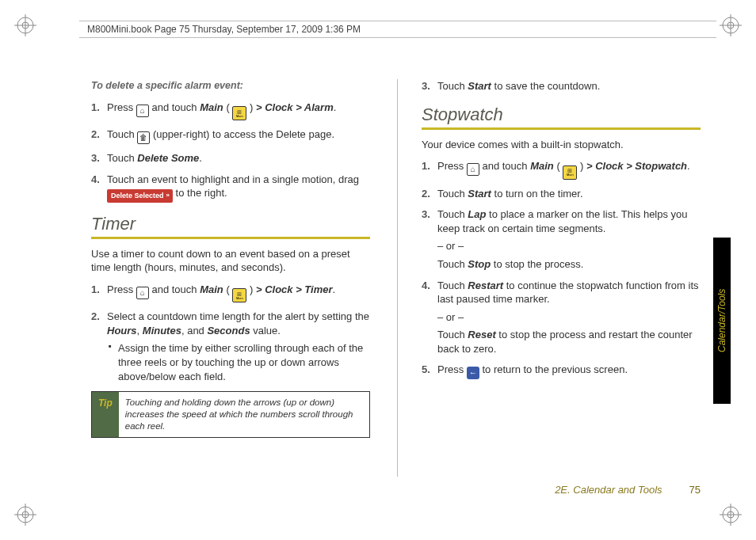  I want to click on step: 5. Press ← to return to the previous scr…, so click(561, 371).